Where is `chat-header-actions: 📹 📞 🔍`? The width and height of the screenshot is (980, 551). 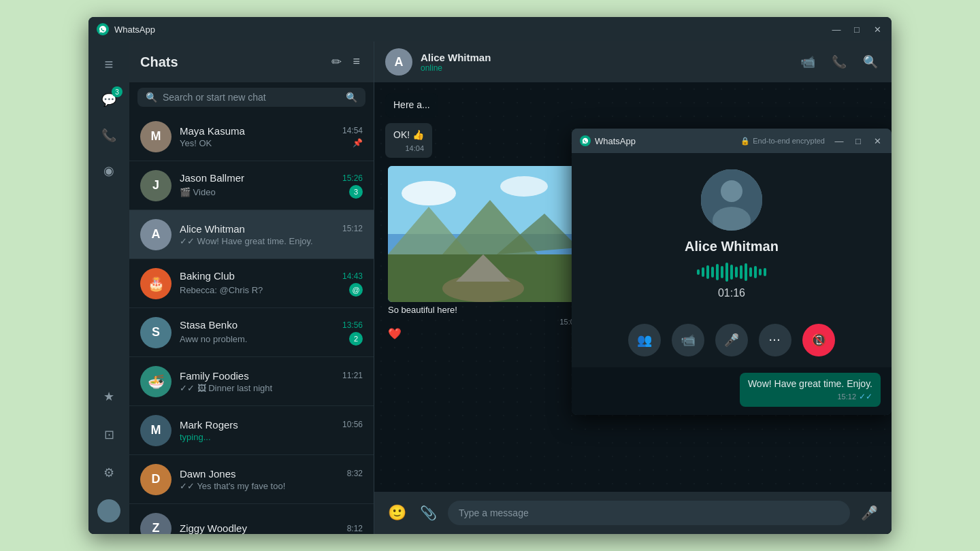 chat-header-actions: 📹 📞 🔍 is located at coordinates (839, 62).